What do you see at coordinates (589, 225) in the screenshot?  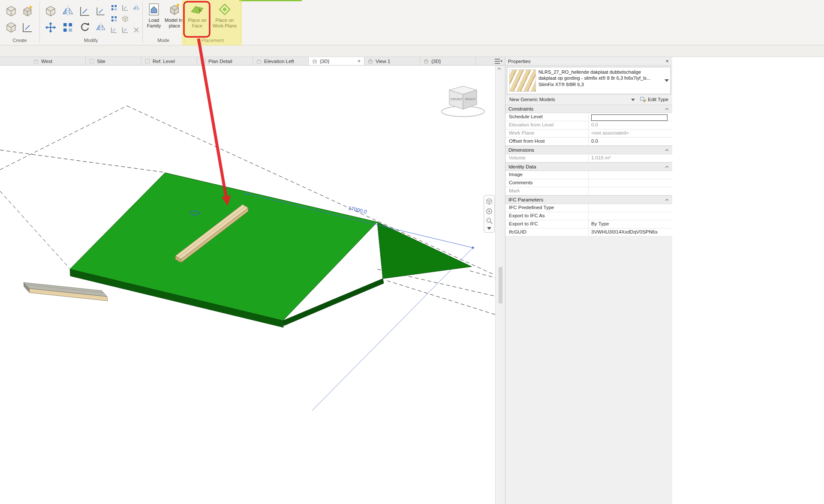 I see `property-row: Export to IFC By Type` at bounding box center [589, 225].